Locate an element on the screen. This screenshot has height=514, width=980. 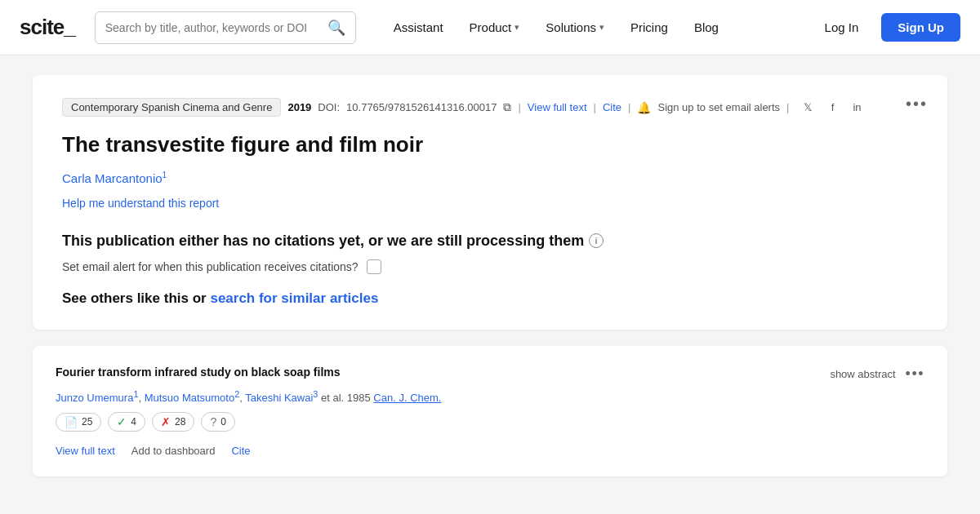
badge-supporting: ✓ 4 is located at coordinates (127, 422).